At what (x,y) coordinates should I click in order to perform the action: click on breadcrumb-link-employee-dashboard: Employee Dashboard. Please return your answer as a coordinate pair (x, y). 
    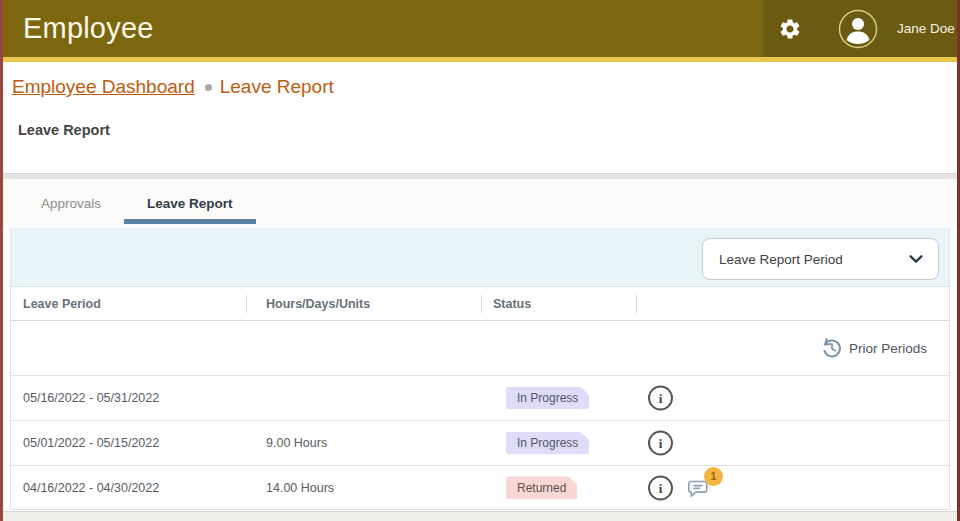
    Looking at the image, I should click on (104, 86).